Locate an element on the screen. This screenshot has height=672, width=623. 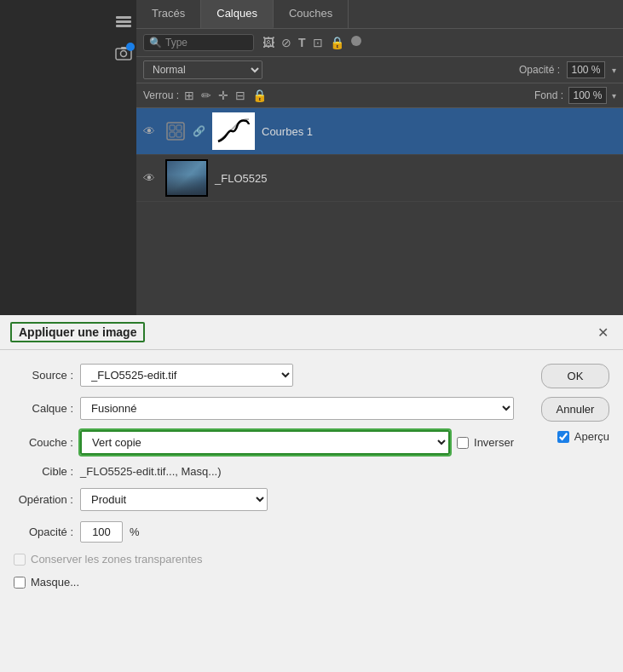
eye-icon-flo: 👁 is located at coordinates (151, 178).